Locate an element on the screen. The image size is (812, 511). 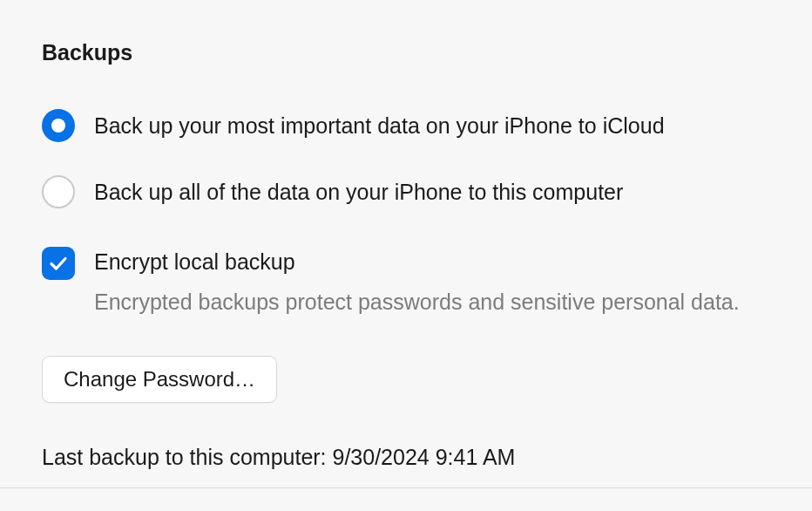
change-password-button: Change Password… is located at coordinates (159, 379).